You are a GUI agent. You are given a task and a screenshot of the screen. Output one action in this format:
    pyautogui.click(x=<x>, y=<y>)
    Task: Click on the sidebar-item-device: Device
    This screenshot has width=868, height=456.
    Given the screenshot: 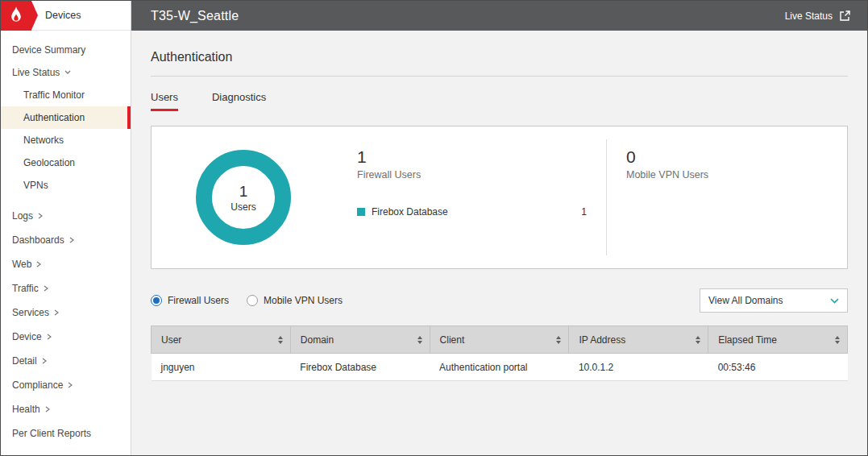 What is the action you would take?
    pyautogui.click(x=66, y=337)
    